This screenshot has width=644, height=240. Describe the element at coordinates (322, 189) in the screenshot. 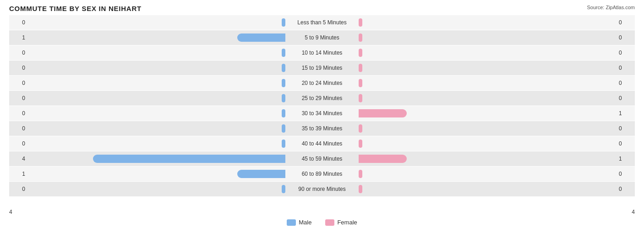

I see `row-label-11: 90 or more Minutes` at that location.